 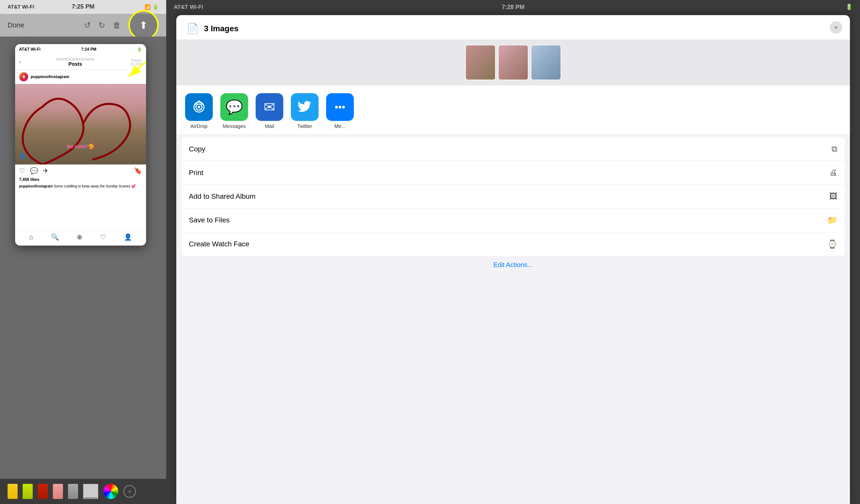 What do you see at coordinates (81, 49) in the screenshot?
I see `inner-status-bar: AT&T Wi-Fi 7:24 PM 🔋` at bounding box center [81, 49].